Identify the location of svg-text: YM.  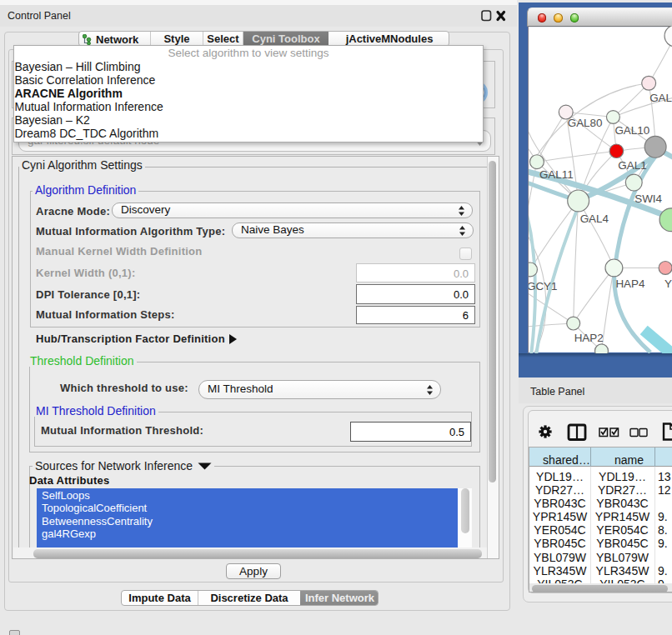
(669, 283).